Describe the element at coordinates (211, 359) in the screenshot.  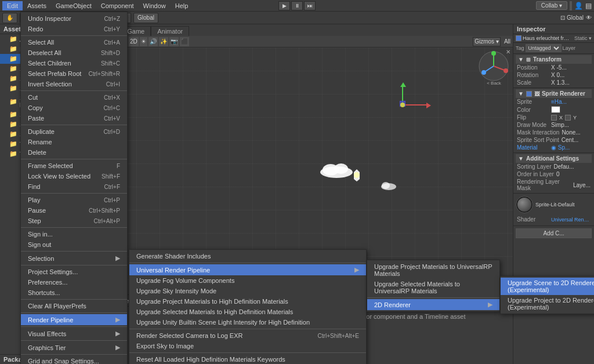
I see `reset-loaded-hd-label: Reset All Loaded High Definition Materia…` at that location.